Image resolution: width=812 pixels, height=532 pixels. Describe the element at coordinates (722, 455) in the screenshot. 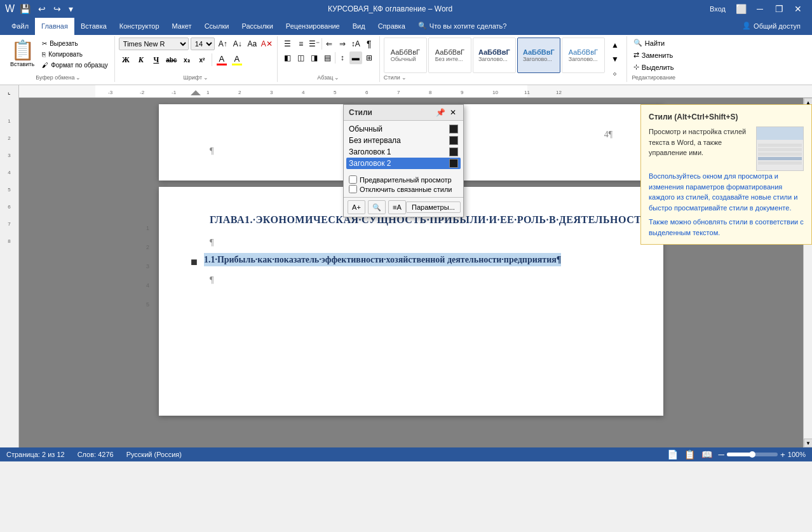

I see `zoom-out-btn: ─` at that location.